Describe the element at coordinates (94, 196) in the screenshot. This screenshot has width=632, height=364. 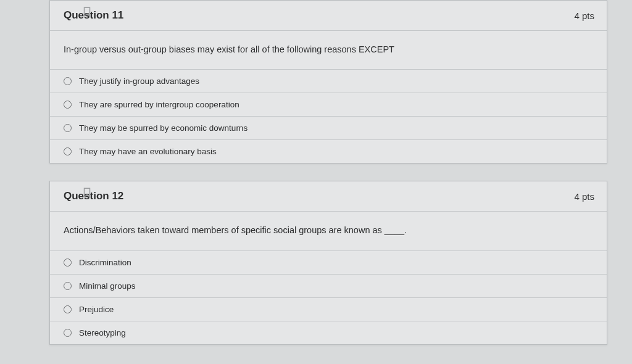
I see `question-title: Question 12` at that location.